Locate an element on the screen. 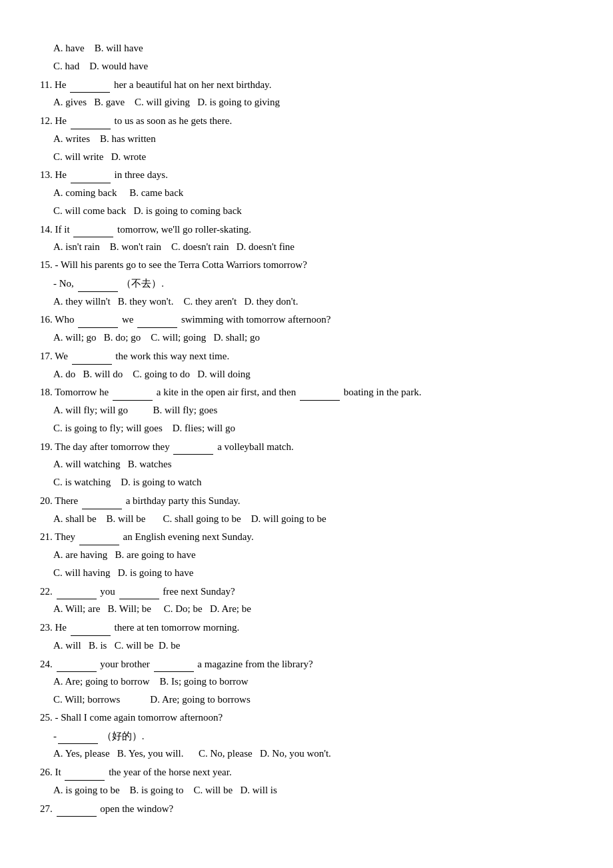  question-16: 16. Who we swimming with tomorrow aftern… is located at coordinates (306, 319).